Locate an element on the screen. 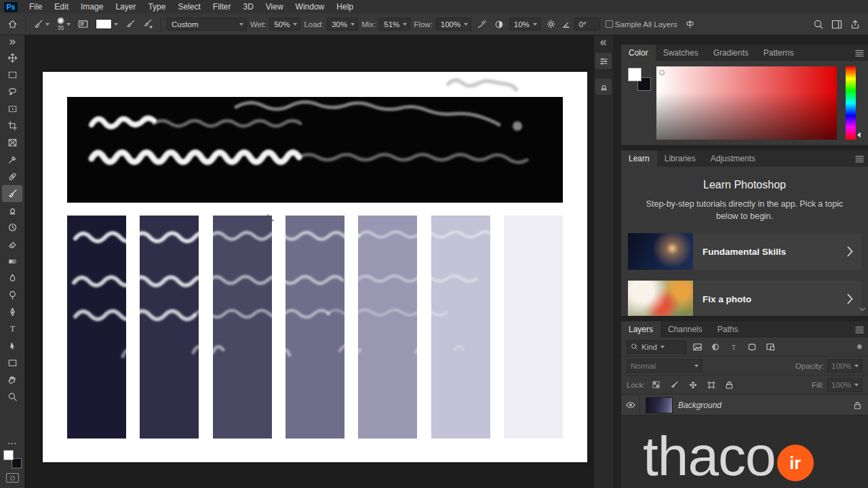  smoothing-field: 10% is located at coordinates (525, 24).